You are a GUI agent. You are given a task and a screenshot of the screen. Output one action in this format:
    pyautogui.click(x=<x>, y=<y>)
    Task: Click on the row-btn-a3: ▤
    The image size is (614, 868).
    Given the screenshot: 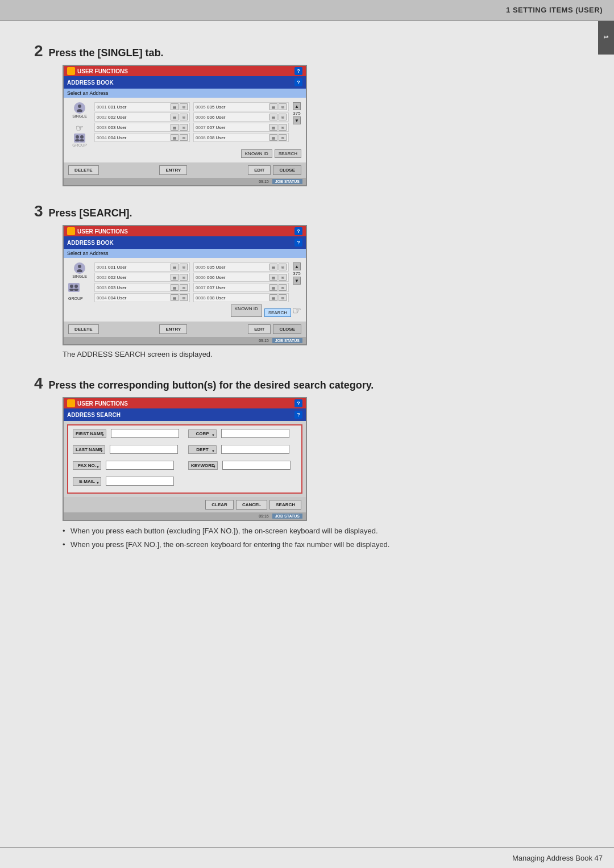 What is the action you would take?
    pyautogui.click(x=175, y=277)
    